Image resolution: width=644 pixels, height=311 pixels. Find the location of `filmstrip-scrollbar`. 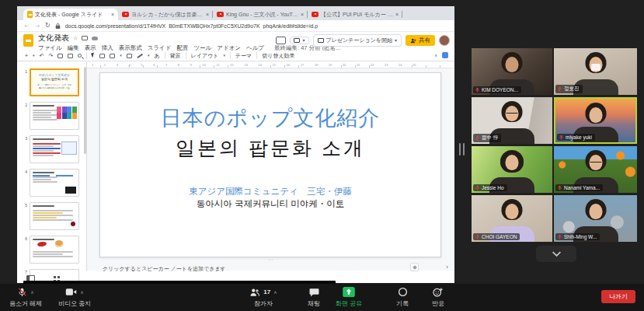

filmstrip-scrollbar is located at coordinates (85, 110).